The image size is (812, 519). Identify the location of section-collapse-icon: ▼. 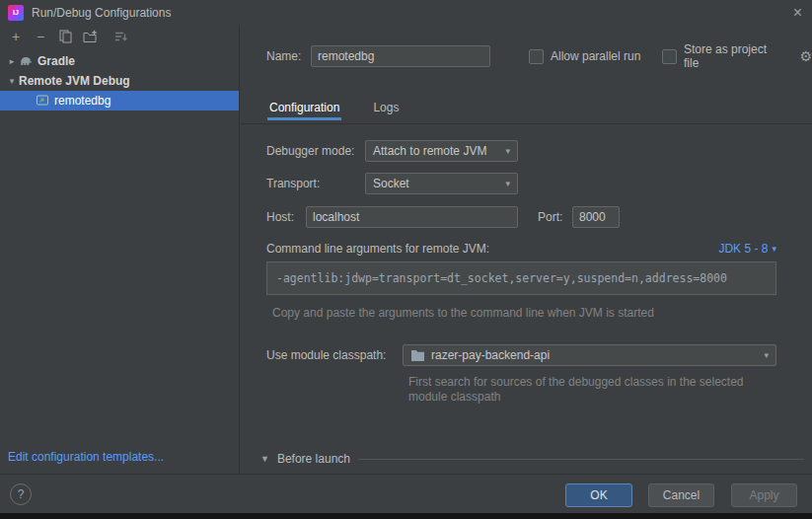
(264, 459).